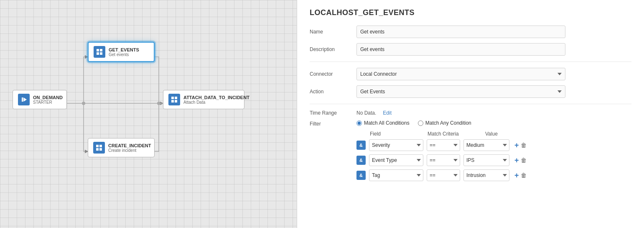  What do you see at coordinates (524, 175) in the screenshot?
I see `delete-condition-btn-3: 🗑` at bounding box center [524, 175].